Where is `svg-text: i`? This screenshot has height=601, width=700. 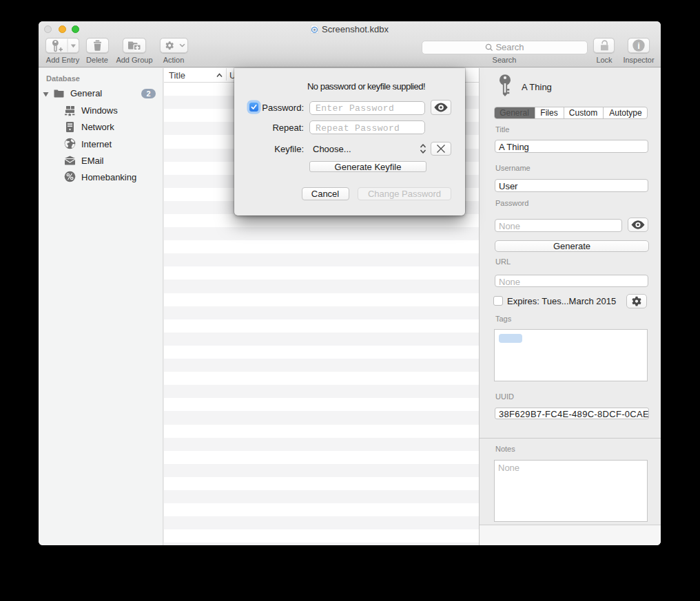 svg-text: i is located at coordinates (639, 45).